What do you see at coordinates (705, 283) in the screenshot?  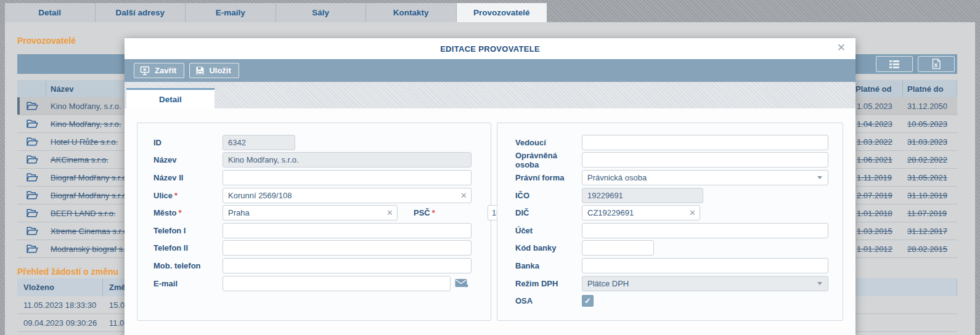 I see `rezim-dph-select: Plátce DPH` at bounding box center [705, 283].